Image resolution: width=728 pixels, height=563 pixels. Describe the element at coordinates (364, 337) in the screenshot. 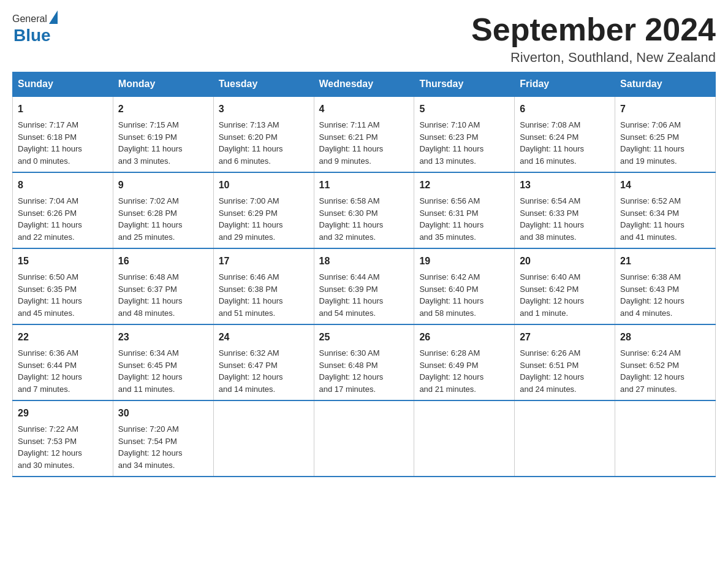

I see `day-number: 25` at that location.